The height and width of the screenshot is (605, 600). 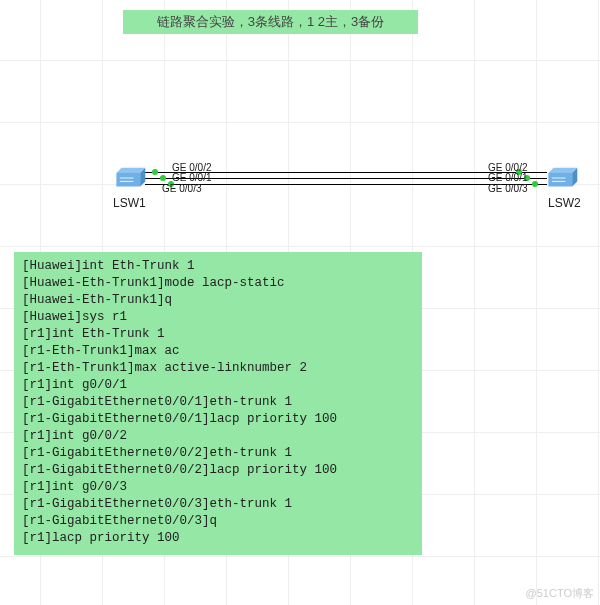 I want to click on port-label-left-mid: GE 0/0/1, so click(x=192, y=178).